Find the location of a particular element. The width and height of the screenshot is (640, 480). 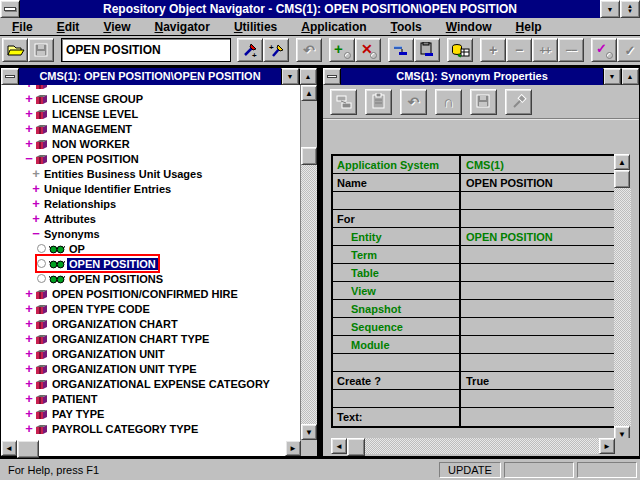

tree-item-license-level: +LICENSE LEVEL is located at coordinates (150, 114).